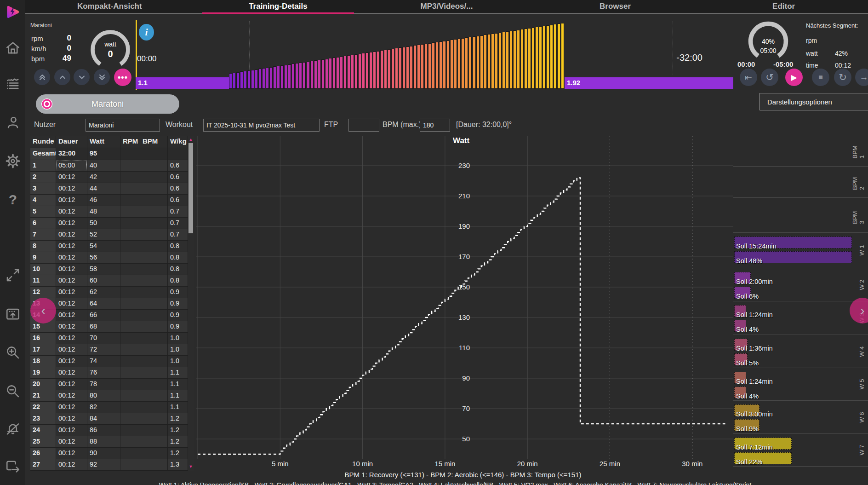  I want to click on zone-target-bar: Soll 4%, so click(740, 393).